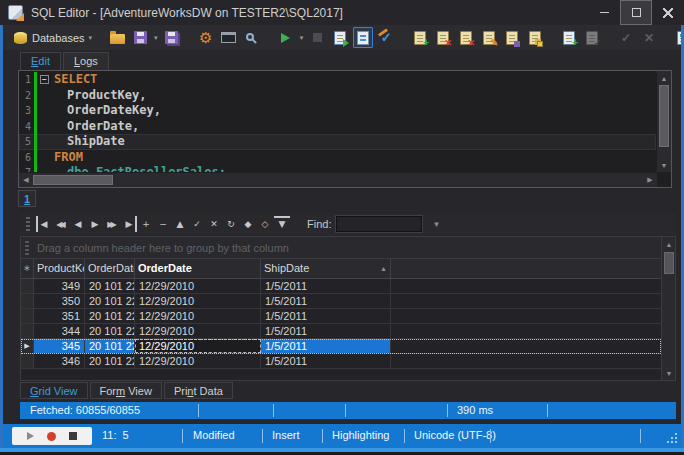 Image resolution: width=684 pixels, height=455 pixels. I want to click on goto-bookmark-button: ◇, so click(265, 224).